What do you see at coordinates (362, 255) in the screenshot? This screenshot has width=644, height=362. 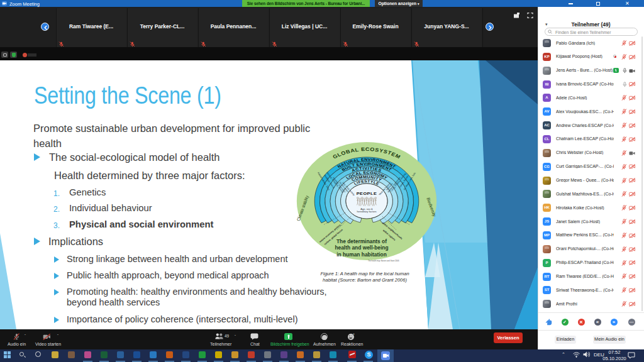 I see `svg-text: in human habitation` at bounding box center [362, 255].